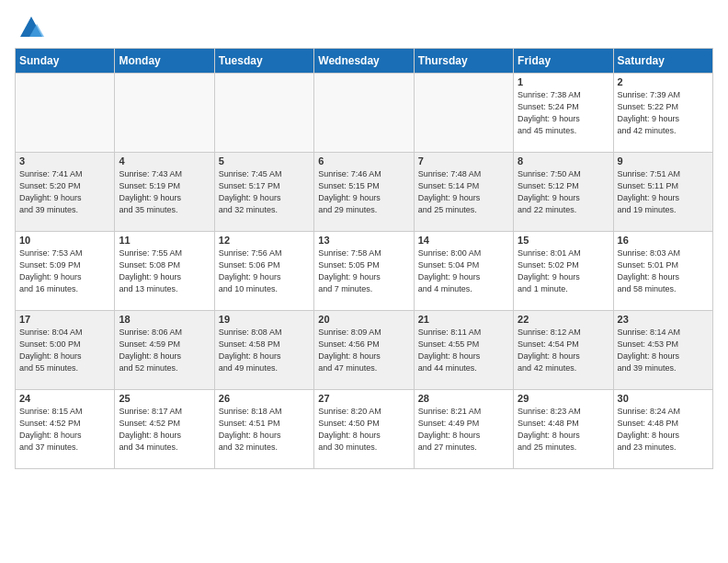  What do you see at coordinates (265, 319) in the screenshot?
I see `day-number: 19` at bounding box center [265, 319].